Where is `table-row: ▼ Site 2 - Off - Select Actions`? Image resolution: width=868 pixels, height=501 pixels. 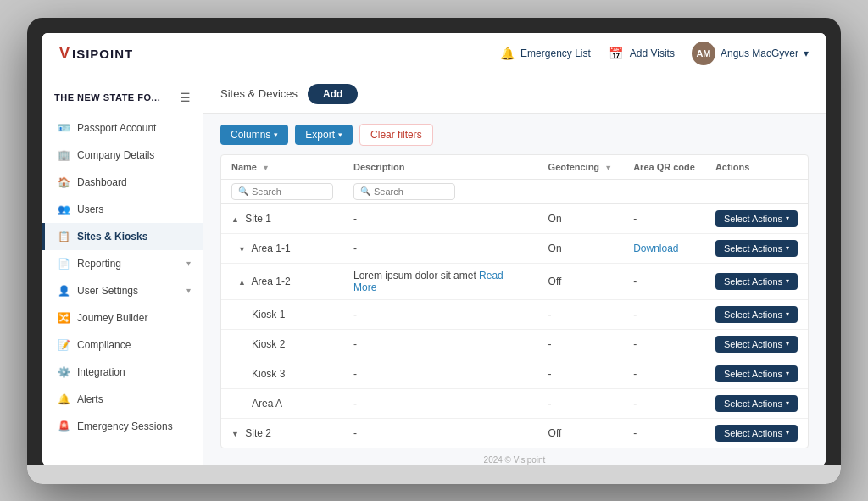 table-row: ▼ Site 2 - Off - Select Actions is located at coordinates (515, 432).